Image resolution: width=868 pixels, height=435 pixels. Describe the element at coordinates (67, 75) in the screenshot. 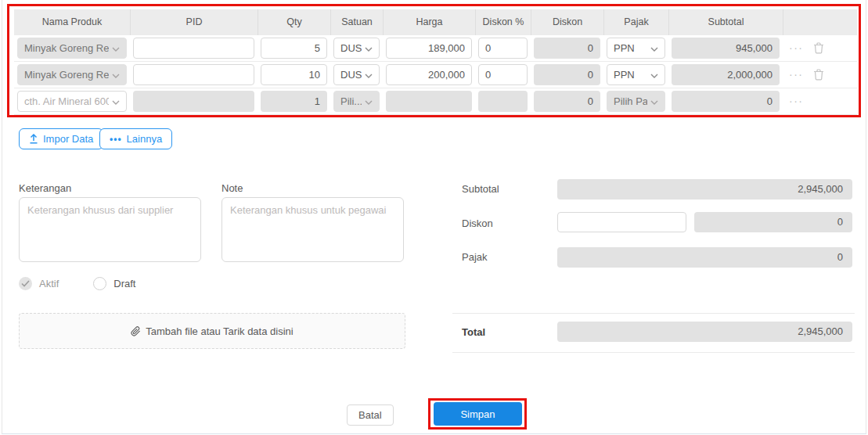

I see `product-select-value: Minyak Goreng Refill 2L` at that location.